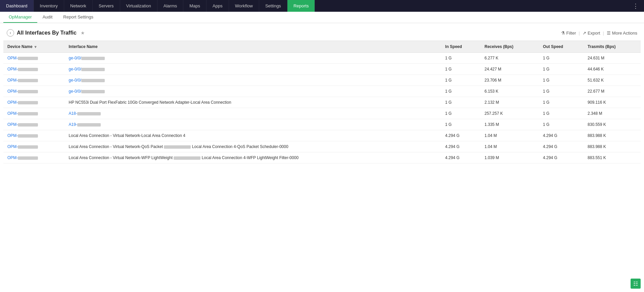  What do you see at coordinates (244, 6) in the screenshot?
I see `nav-item-workflow: Workflow` at bounding box center [244, 6].